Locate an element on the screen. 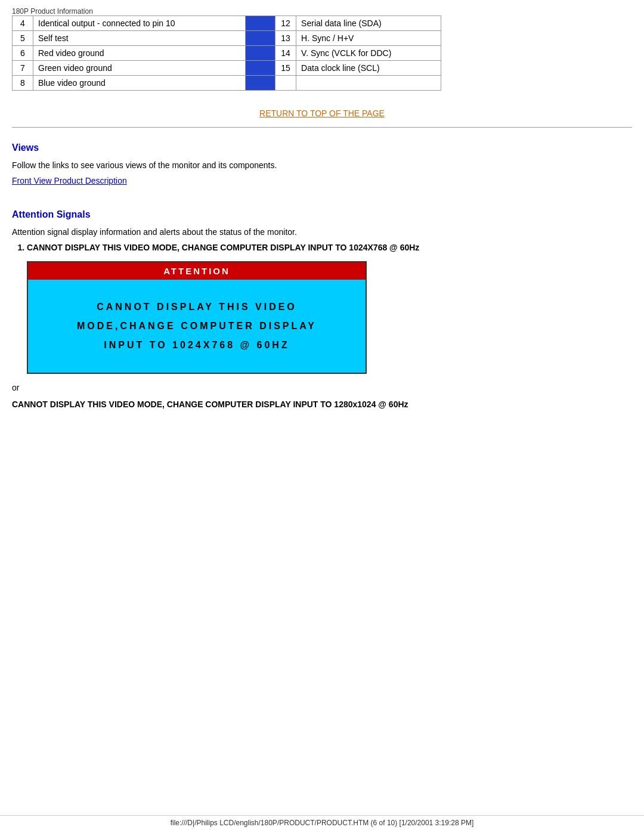 Image resolution: width=644 pixels, height=833 pixels. attention-item: CANNOT DISPLAY THIS VIDEO MODE, CHANGE C… is located at coordinates (329, 308).